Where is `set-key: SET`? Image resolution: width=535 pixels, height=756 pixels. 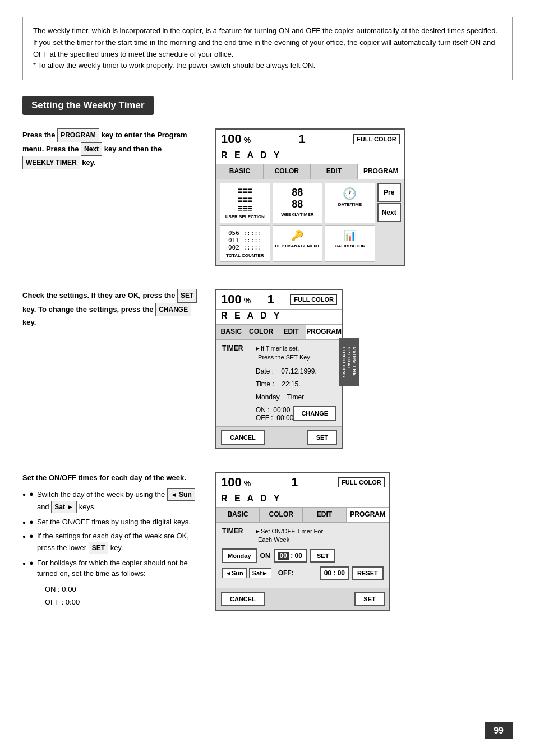 set-key: SET is located at coordinates (187, 296).